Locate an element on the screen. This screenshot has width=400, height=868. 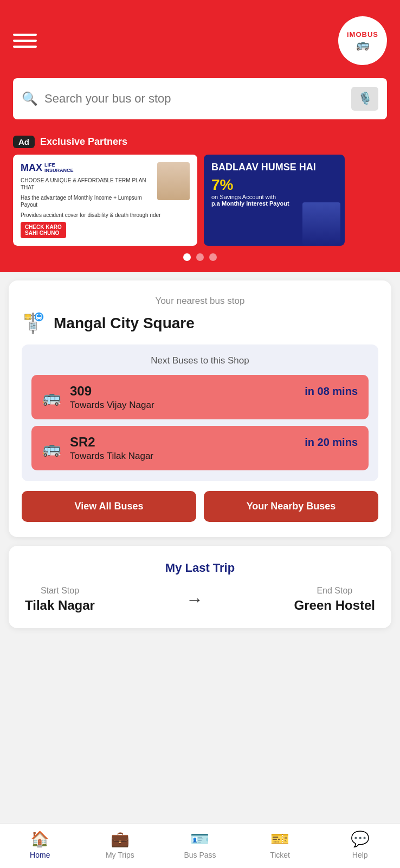
nav-help-label: Help is located at coordinates (360, 855).